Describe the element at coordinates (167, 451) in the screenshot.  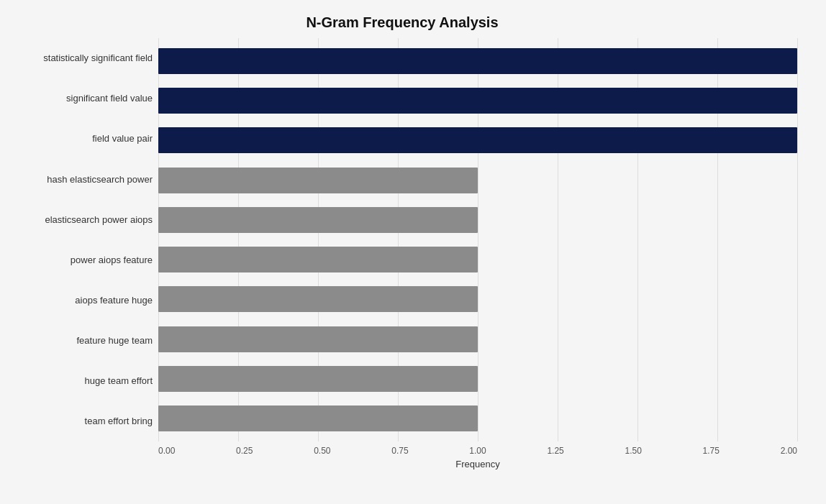
I see `x-tick: 0.00` at that location.